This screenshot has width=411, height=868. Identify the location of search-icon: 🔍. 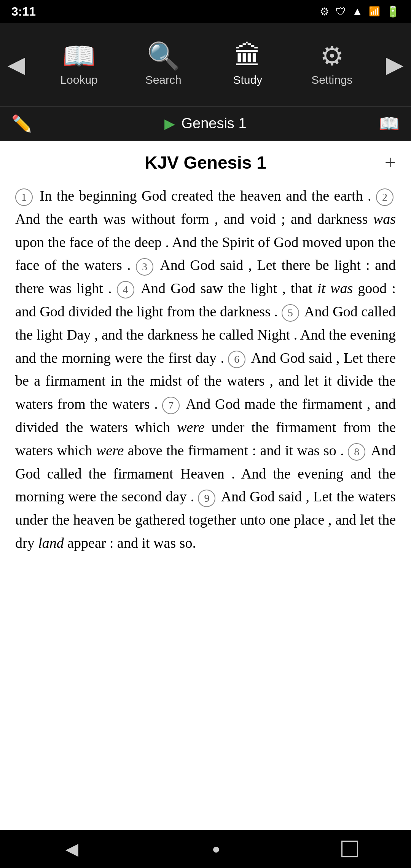
(164, 56).